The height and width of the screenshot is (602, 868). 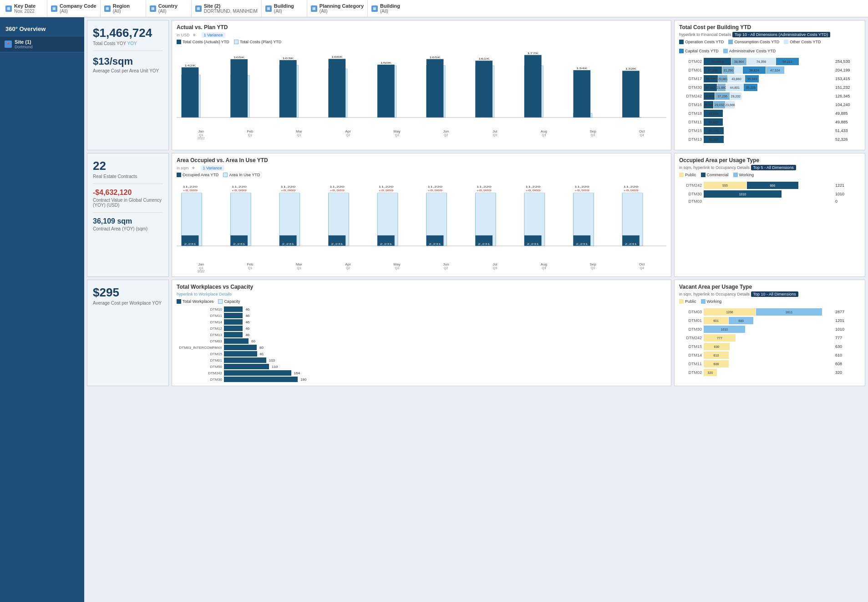 I want to click on hbar-segment: 37,236, so click(x=722, y=96).